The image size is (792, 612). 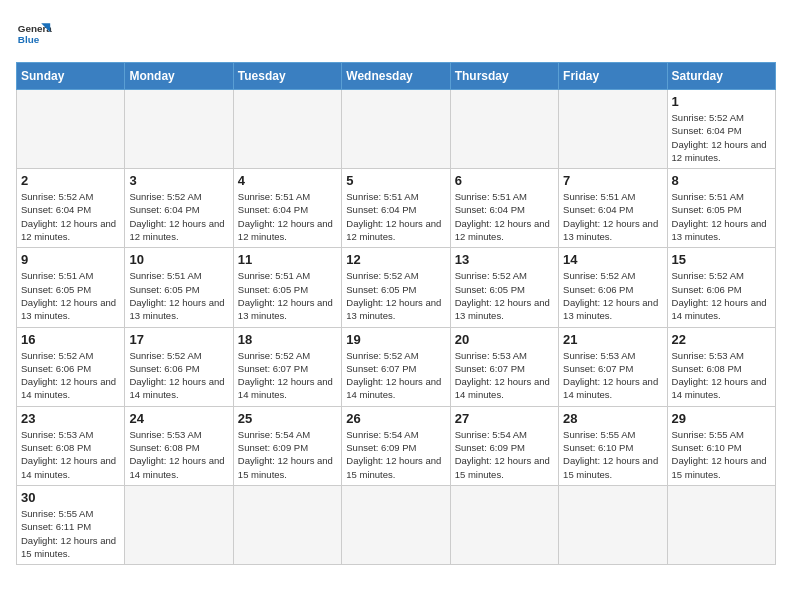 What do you see at coordinates (288, 260) in the screenshot?
I see `day-number: 11` at bounding box center [288, 260].